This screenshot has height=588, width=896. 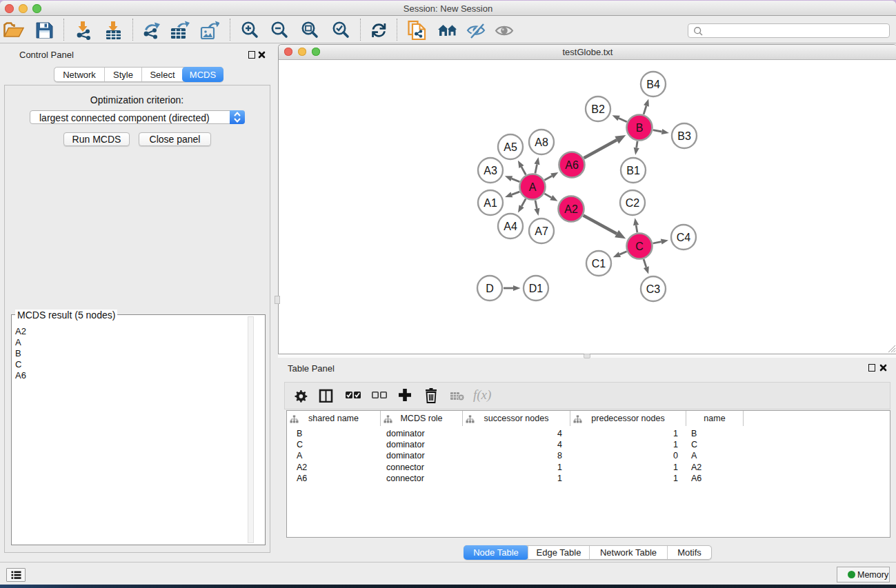 I want to click on svg-text: D, so click(x=490, y=288).